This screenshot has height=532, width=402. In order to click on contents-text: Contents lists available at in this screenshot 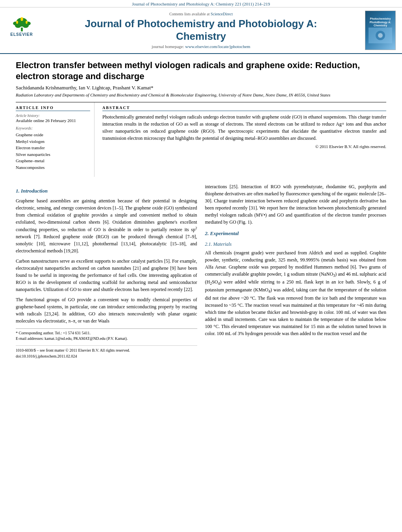, I will do `click(189, 14)`.